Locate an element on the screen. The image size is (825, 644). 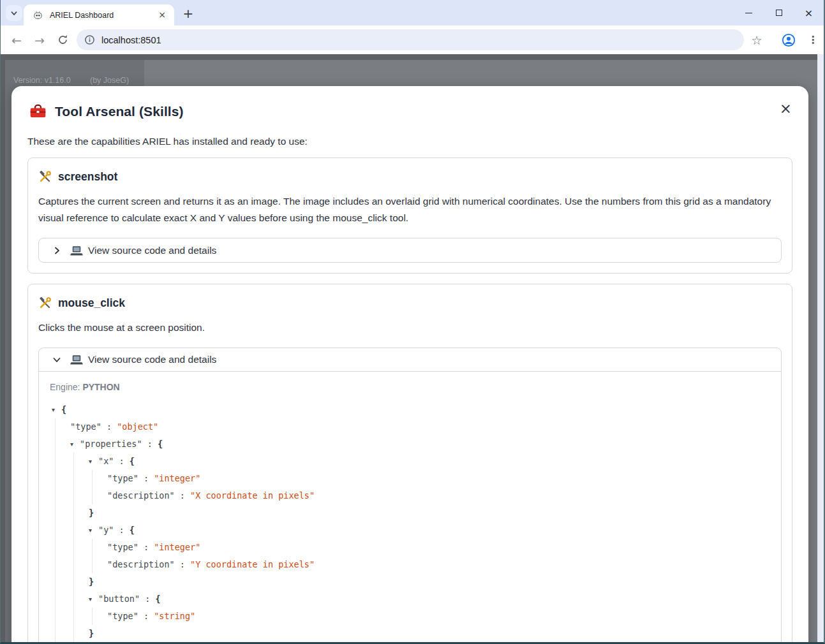
engine-label: Engine: is located at coordinates (65, 387).